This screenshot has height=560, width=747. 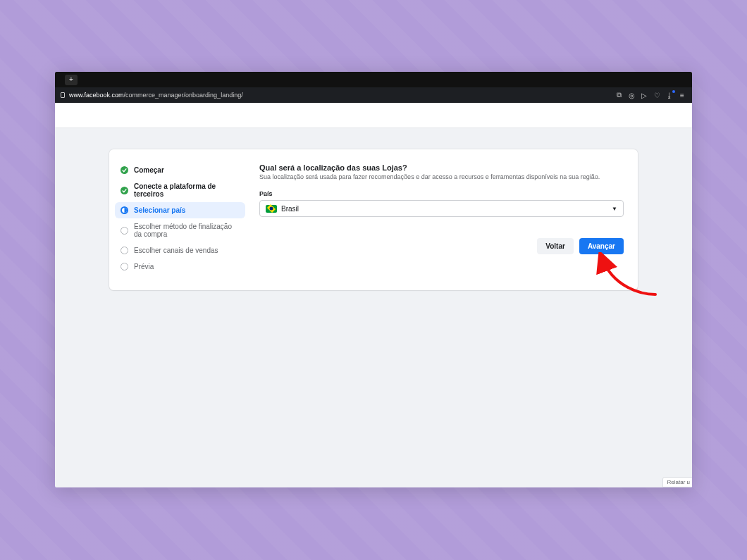 I want to click on browser-tab-bar: +, so click(x=374, y=80).